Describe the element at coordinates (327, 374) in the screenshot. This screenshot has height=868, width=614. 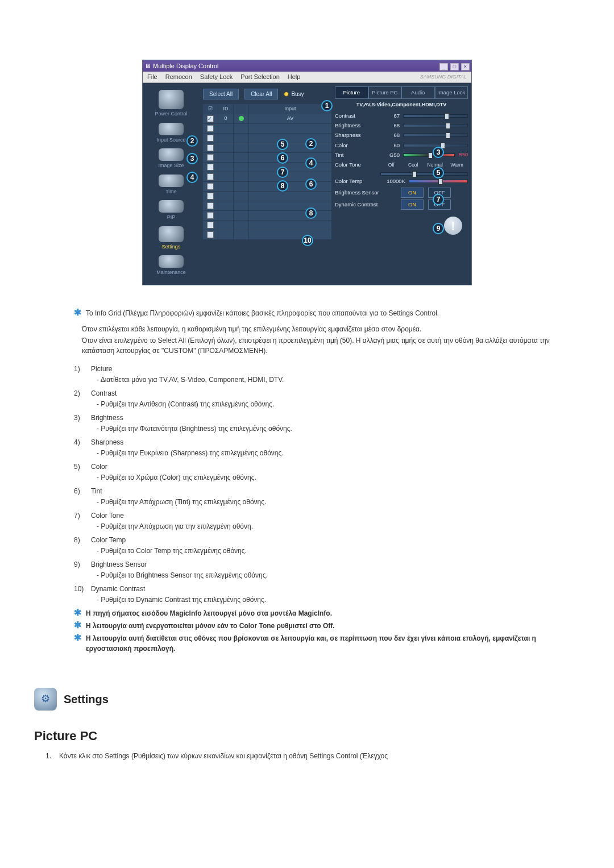
I see `list-item: 1)Picture- Διατίθεται μόνο για TV,AV, S-…` at that location.